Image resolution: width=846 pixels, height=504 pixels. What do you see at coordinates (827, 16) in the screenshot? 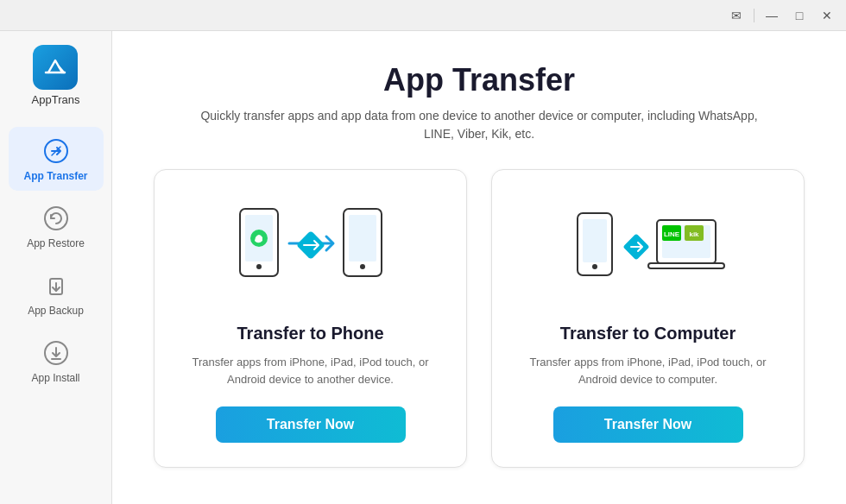
I see `close-button: ✕` at bounding box center [827, 16].